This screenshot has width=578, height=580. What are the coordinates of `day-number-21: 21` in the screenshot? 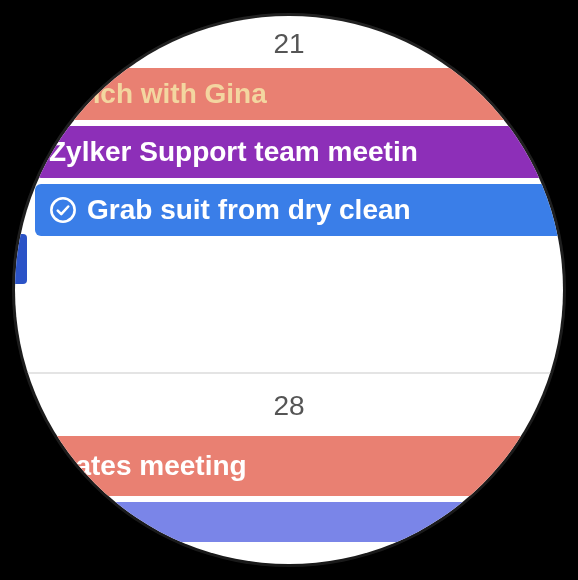 It's located at (289, 43).